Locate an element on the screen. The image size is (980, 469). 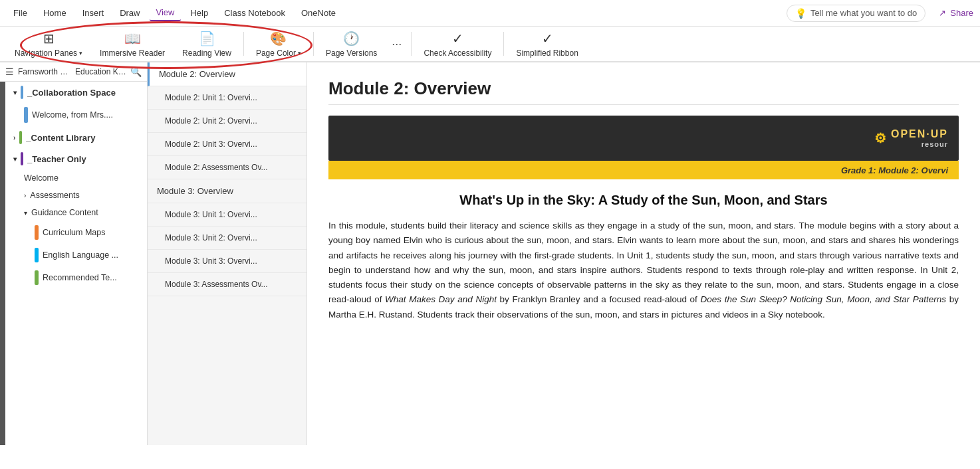
sidebar-item-welcome: Welcome is located at coordinates (76, 178).